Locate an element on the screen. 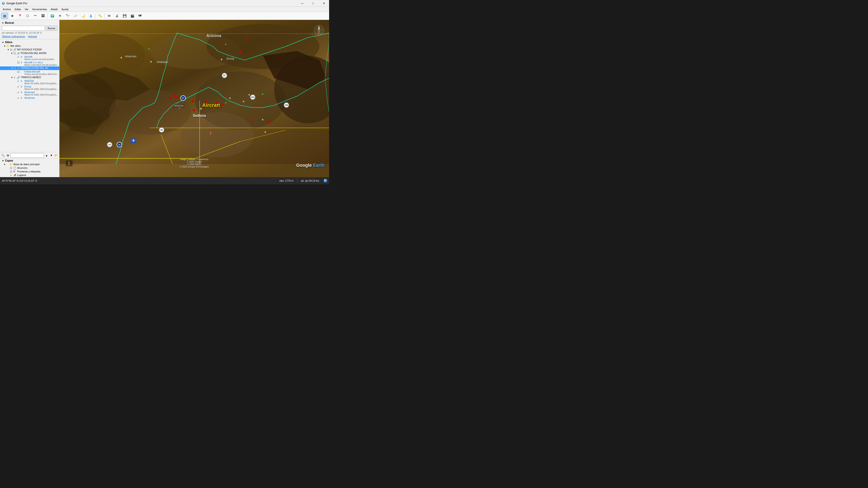 The width and height of the screenshot is (868, 488). toolbar-earth-btn: 🌍 is located at coordinates (52, 16).